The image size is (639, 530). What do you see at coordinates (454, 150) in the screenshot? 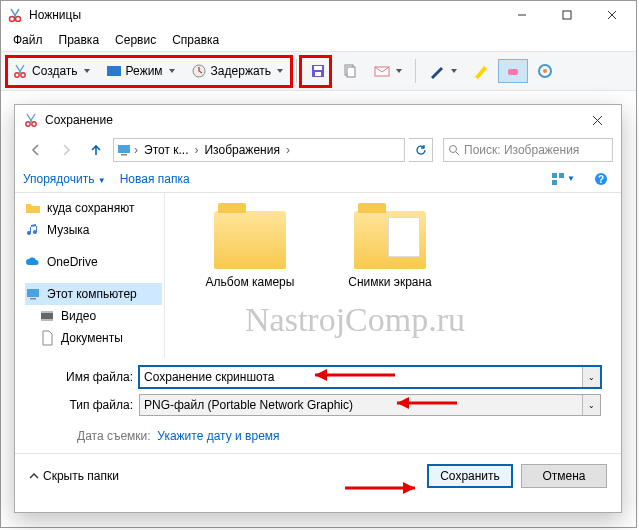
I see `search-icon` at bounding box center [454, 150].